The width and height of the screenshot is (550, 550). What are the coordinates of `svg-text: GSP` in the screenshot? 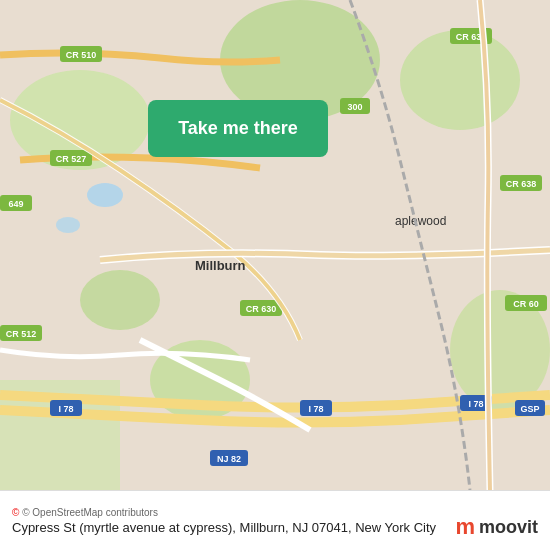 It's located at (530, 409).